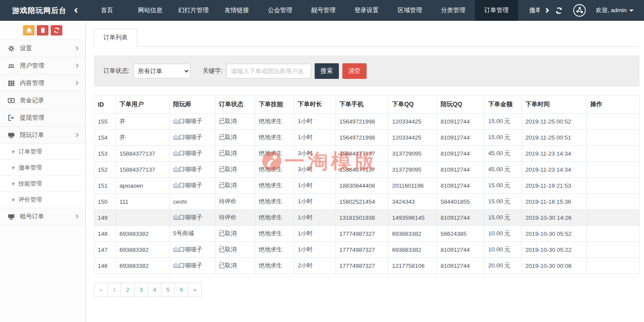 This screenshot has height=322, width=644. What do you see at coordinates (30, 152) in the screenshot?
I see `sidebar-subitem-label: 订单管理` at bounding box center [30, 152].